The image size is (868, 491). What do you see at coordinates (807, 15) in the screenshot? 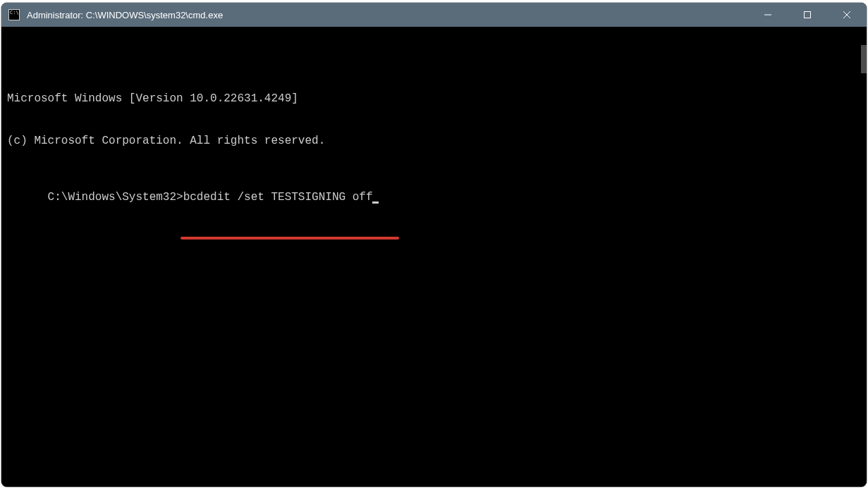
I see `maximize-button` at bounding box center [807, 15].